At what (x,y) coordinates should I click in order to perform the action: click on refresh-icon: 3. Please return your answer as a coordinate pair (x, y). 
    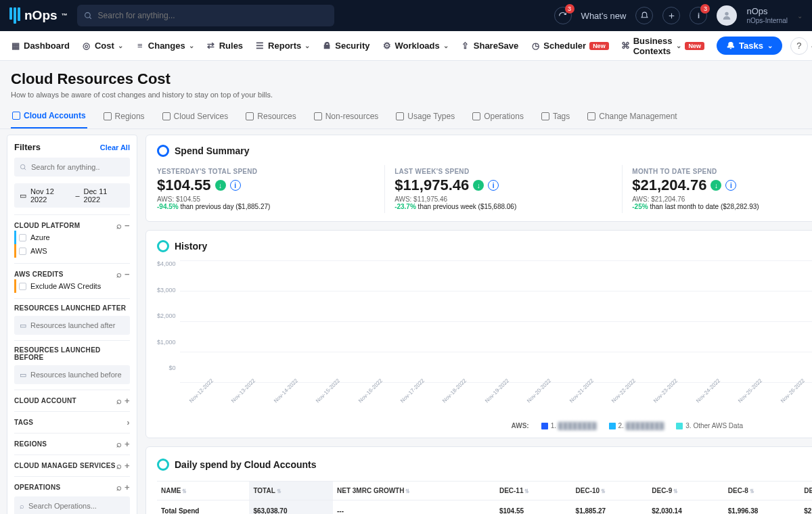
    Looking at the image, I should click on (563, 16).